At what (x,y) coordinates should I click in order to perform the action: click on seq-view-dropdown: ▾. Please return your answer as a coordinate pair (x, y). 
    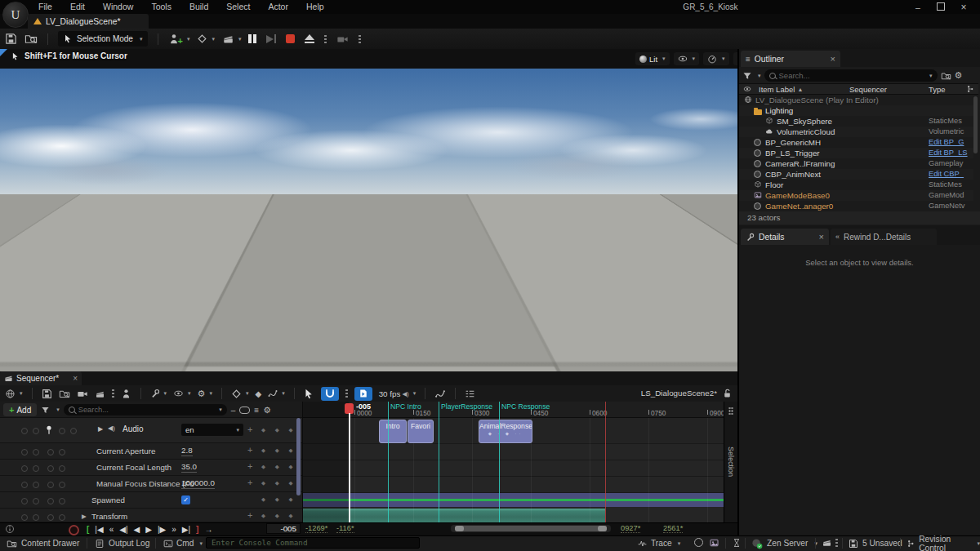
    Looking at the image, I should click on (182, 393).